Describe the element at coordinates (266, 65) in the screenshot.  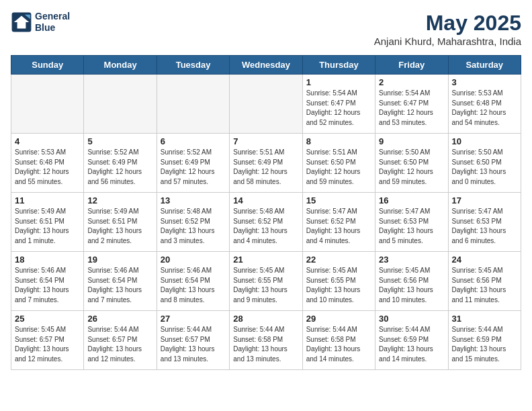
I see `weekday-header-row: SundayMondayTuesdayWednesdayThursdayFrid…` at that location.